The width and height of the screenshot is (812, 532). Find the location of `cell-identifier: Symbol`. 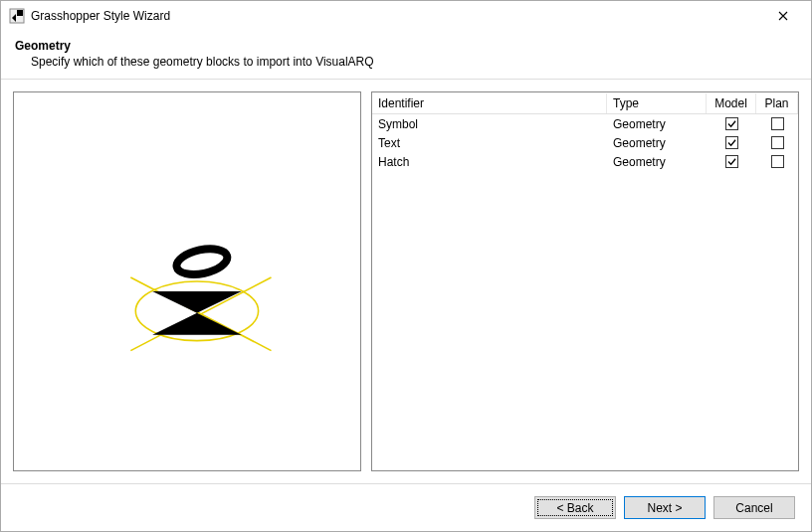

cell-identifier: Symbol is located at coordinates (490, 124).